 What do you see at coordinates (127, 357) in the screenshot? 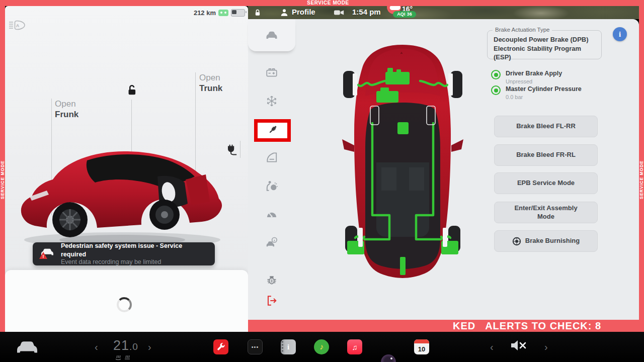
I see `defrost-rear-icon` at bounding box center [127, 357].